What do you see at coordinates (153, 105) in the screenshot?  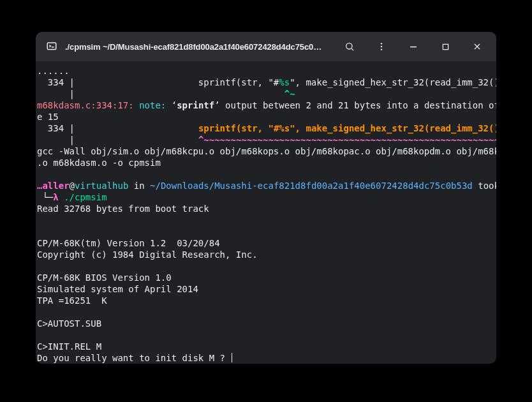 I see `out-note-word: note:` at bounding box center [153, 105].